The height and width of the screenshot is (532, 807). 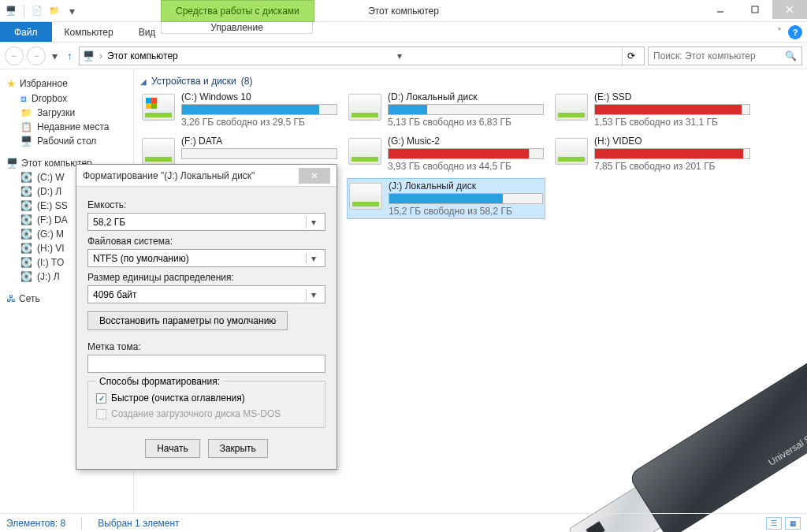 I want to click on dialog-title-bar: Форматирование "(J:) Локальный диск" ✕, so click(x=206, y=176).